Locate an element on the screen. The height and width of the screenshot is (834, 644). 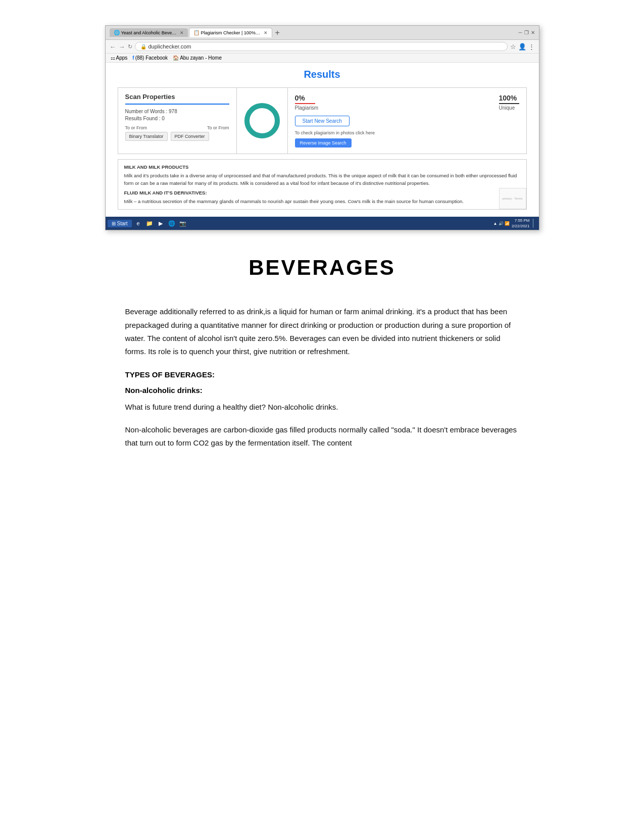
tab1-favicon: 🌐 is located at coordinates (117, 32).